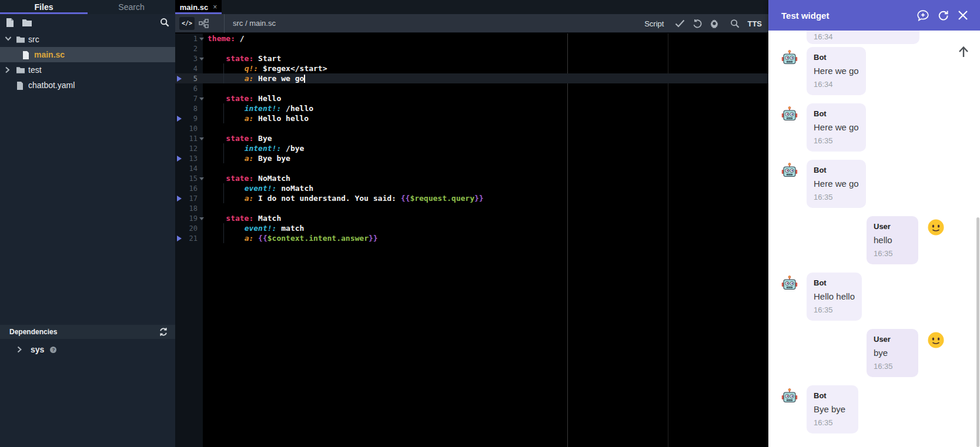 The width and height of the screenshot is (980, 447). What do you see at coordinates (190, 219) in the screenshot?
I see `line-number: 19` at bounding box center [190, 219].